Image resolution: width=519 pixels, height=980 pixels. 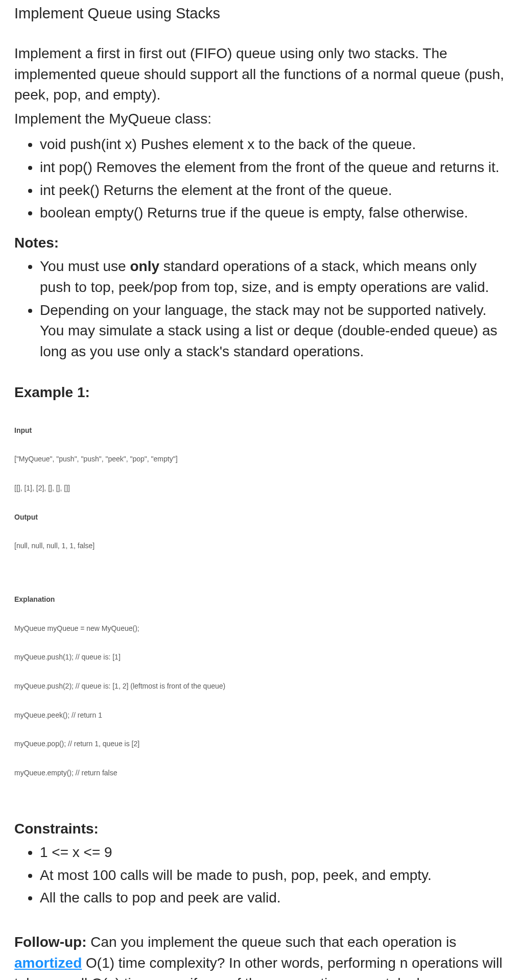 I want to click on notes-heading: Notes:, so click(x=260, y=243).